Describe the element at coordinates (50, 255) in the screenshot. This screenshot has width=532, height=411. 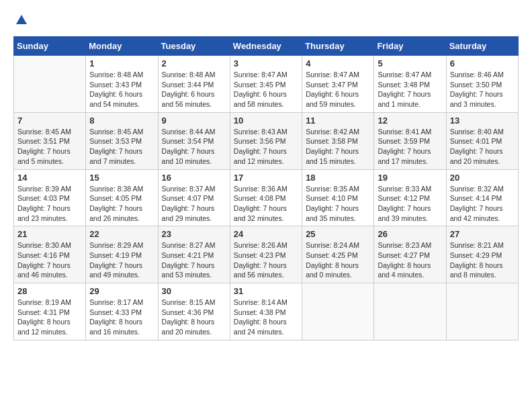
I see `sunset-text: Sunset: 4:16 PM` at that location.